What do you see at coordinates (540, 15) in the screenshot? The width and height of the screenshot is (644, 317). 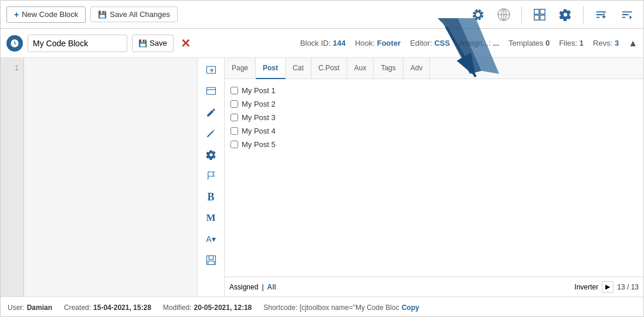 I see `grid-icon-btn` at bounding box center [540, 15].